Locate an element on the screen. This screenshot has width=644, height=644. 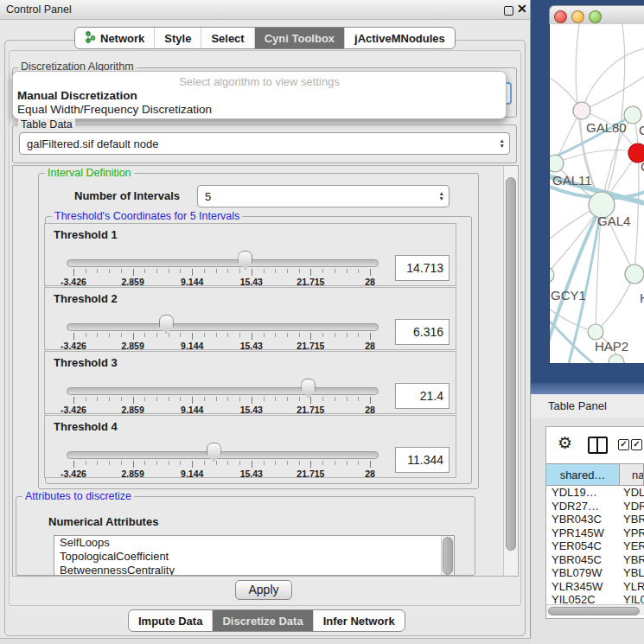
table-row: YDL19…YDL1 is located at coordinates (595, 493).